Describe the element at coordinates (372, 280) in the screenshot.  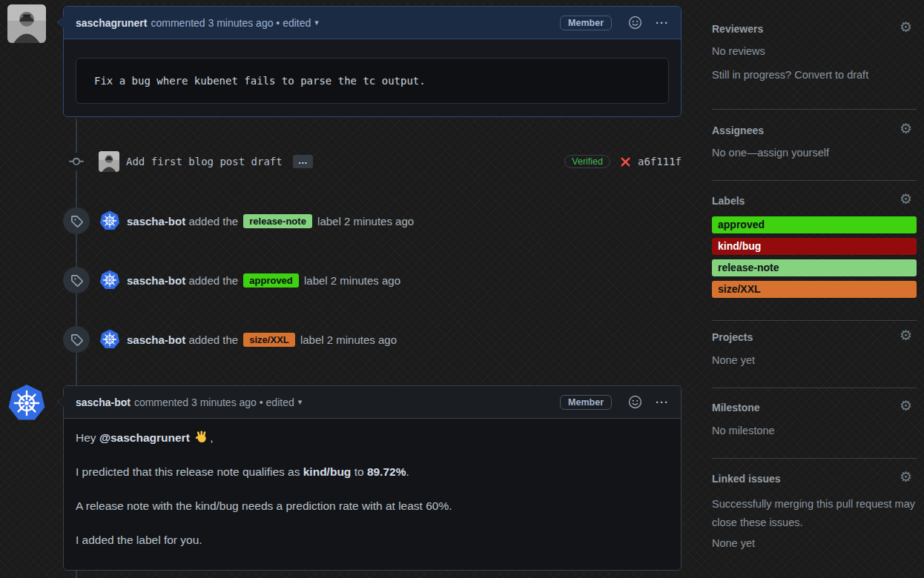
I see `label-event-row: sascha-bot added the approved label 2 mi…` at that location.